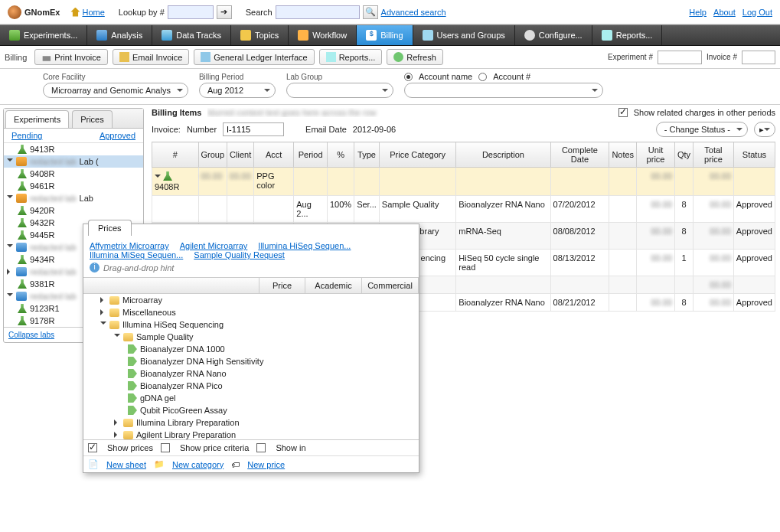 The height and width of the screenshot is (532, 780). I want to click on nav-reports: Reports..., so click(628, 35).